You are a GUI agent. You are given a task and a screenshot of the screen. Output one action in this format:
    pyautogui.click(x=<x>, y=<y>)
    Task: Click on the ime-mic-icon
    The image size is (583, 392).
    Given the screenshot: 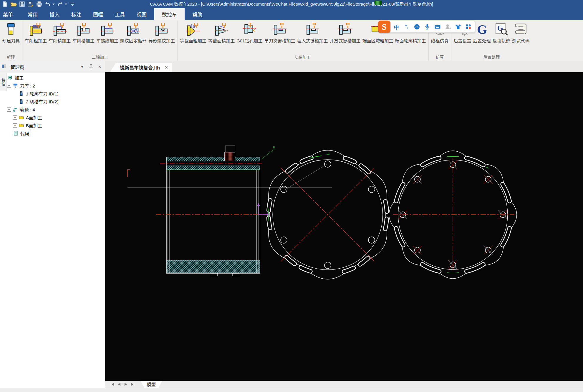 What is the action you would take?
    pyautogui.click(x=427, y=27)
    